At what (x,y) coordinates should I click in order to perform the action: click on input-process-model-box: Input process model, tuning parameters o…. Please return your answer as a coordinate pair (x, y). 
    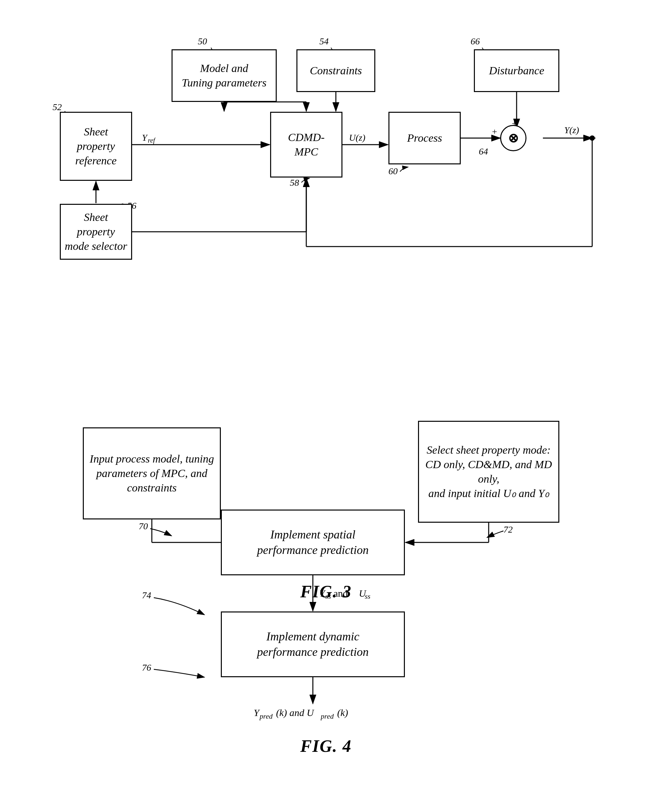
    Looking at the image, I should click on (152, 473).